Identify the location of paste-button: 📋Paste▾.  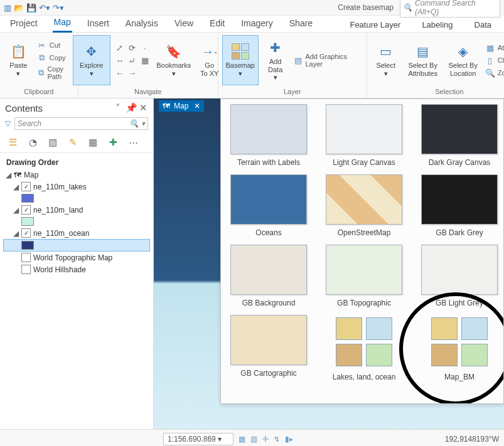
(19, 60).